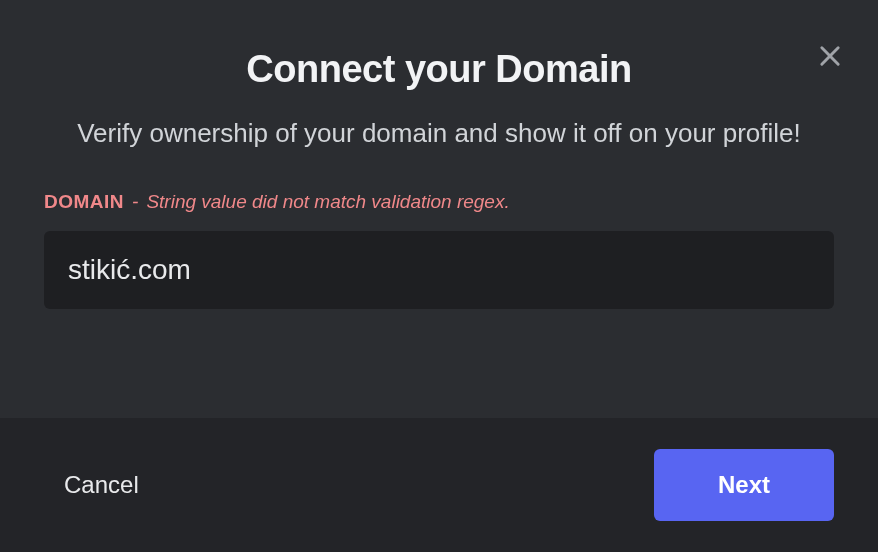 The image size is (878, 552). What do you see at coordinates (830, 56) in the screenshot?
I see `close-button` at bounding box center [830, 56].